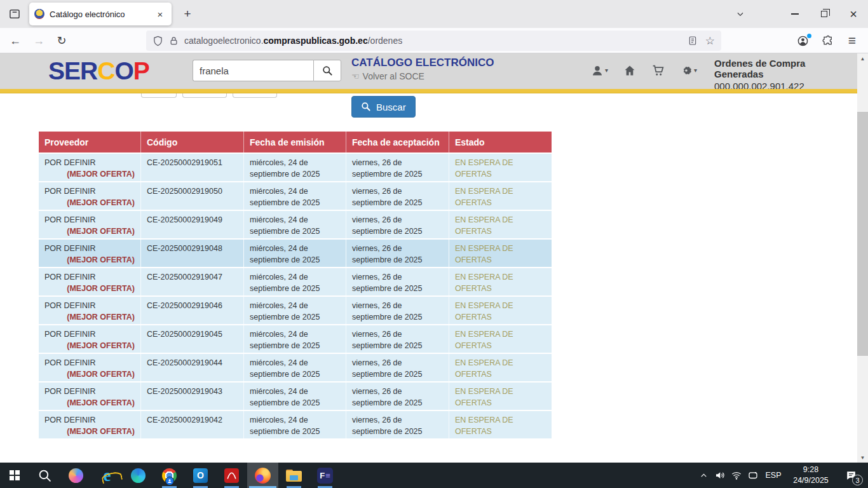 This screenshot has height=488, width=868. I want to click on taskbar-chrome-icon, so click(169, 475).